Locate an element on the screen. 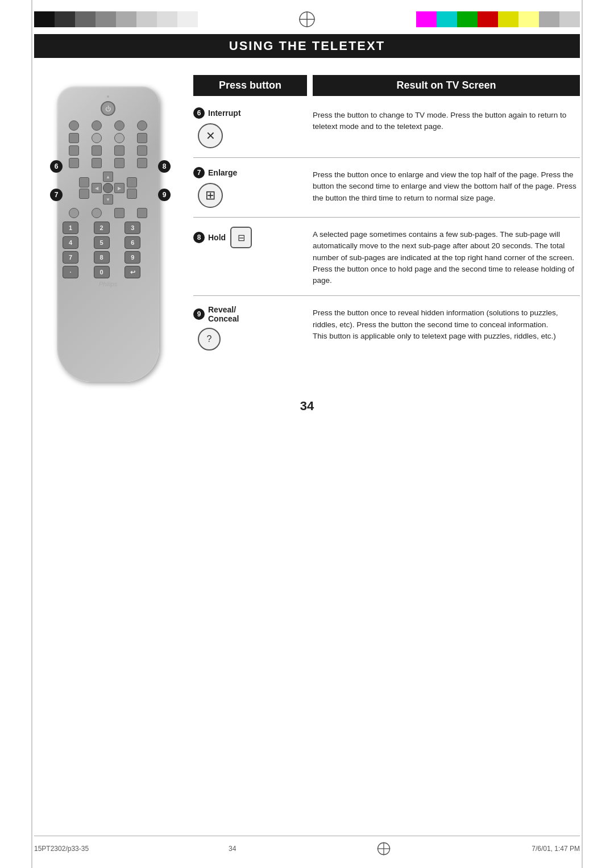  interrupt-label: 6 Interrupt is located at coordinates (250, 113).